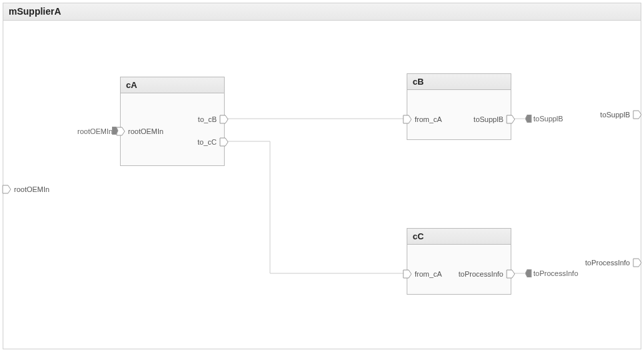 This screenshot has height=352, width=644. What do you see at coordinates (459, 237) in the screenshot?
I see `block-title: cC` at bounding box center [459, 237].